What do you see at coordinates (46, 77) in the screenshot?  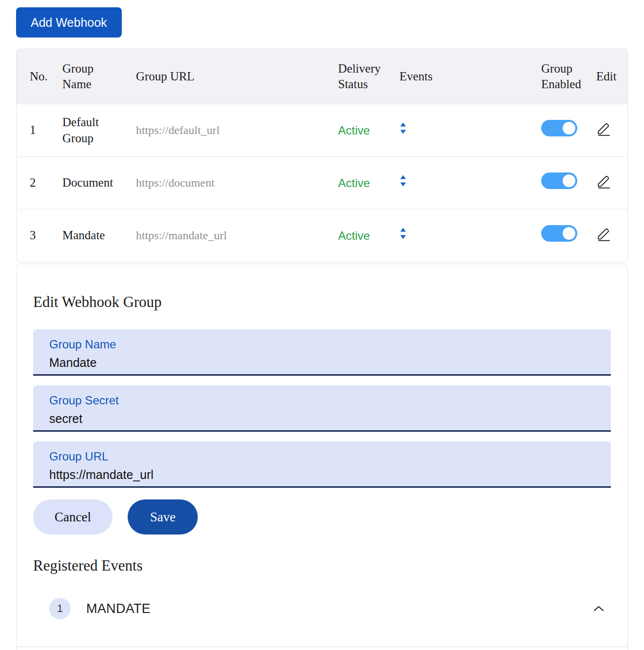 I see `header-no: No.` at bounding box center [46, 77].